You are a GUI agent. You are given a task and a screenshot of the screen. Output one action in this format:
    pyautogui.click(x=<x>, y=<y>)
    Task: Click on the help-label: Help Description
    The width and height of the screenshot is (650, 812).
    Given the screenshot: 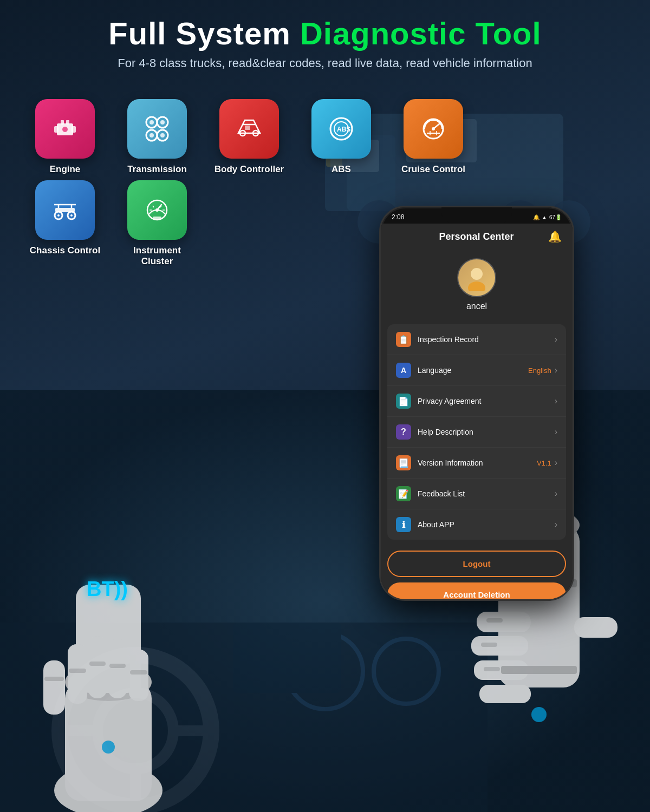 What is the action you would take?
    pyautogui.click(x=486, y=432)
    